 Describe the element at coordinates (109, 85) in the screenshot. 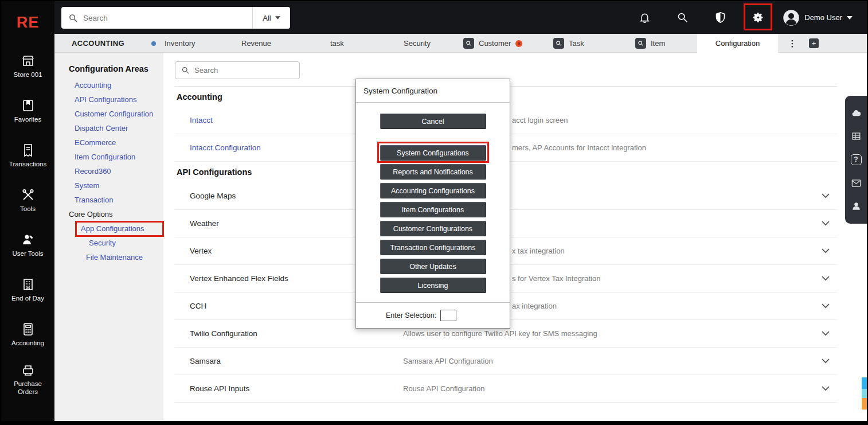

I see `config-link-accounting: Accounting` at that location.